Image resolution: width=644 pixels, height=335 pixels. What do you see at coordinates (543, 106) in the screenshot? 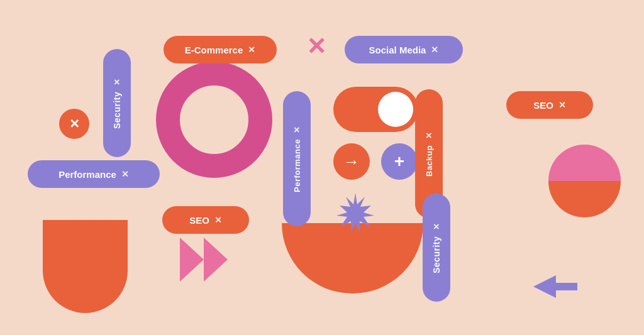
I see `pill-seo-top-right-label: SEO` at bounding box center [543, 106].